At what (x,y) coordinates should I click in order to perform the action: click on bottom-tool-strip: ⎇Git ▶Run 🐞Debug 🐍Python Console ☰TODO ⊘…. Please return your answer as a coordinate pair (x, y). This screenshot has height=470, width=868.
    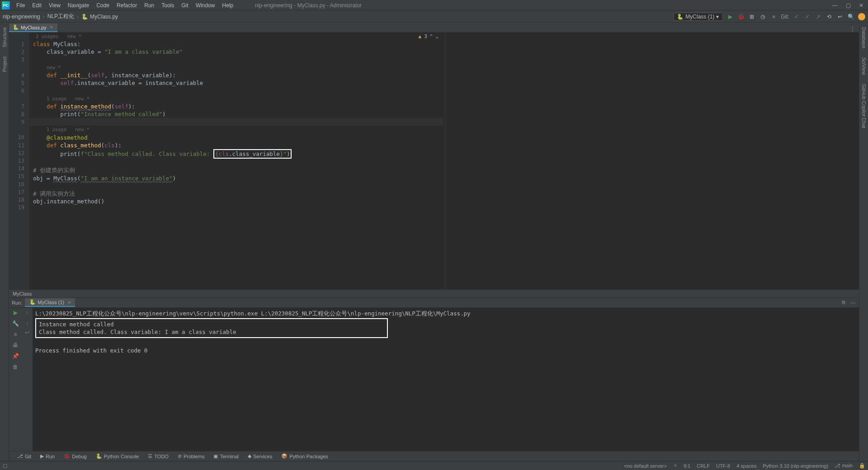
    Looking at the image, I should click on (434, 456).